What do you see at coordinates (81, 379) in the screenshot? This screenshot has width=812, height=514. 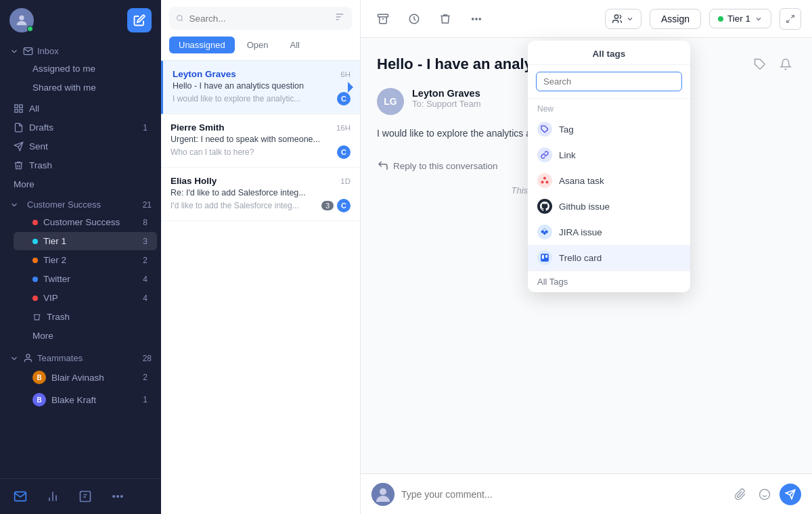 I see `teammates-section: Teammates 28 B Blair Avinash 2 B Blake K…` at bounding box center [81, 379].